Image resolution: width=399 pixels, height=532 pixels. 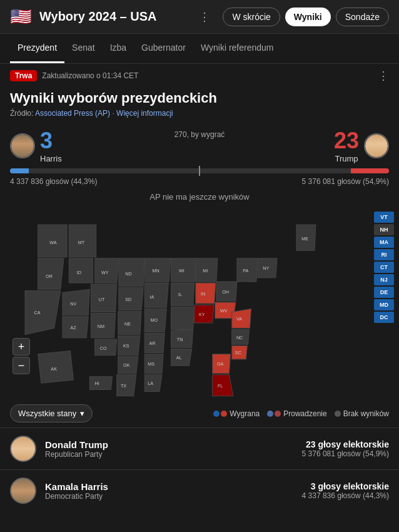 I want to click on state-nc, so click(x=241, y=337).